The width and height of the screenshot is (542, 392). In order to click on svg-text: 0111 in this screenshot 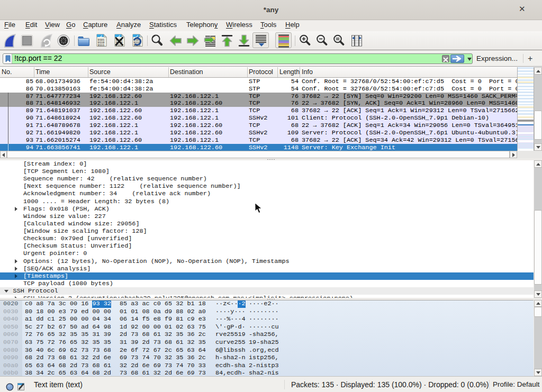, I will do `click(101, 45)`.